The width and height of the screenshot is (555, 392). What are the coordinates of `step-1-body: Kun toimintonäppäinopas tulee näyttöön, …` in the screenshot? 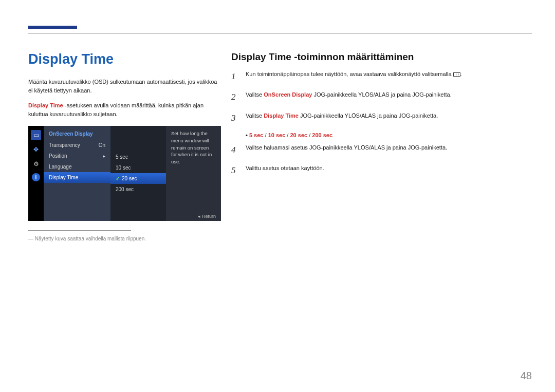 It's located at (385, 77).